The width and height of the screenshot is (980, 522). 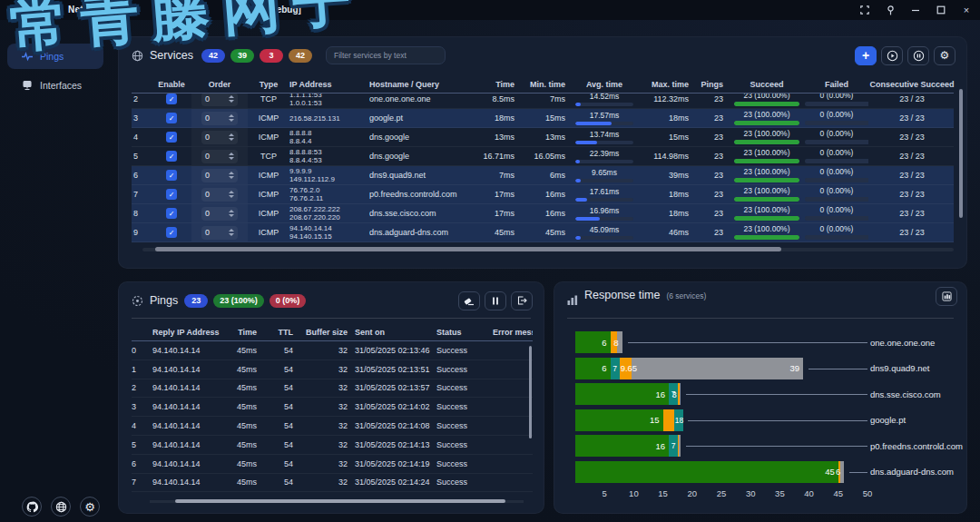 What do you see at coordinates (469, 301) in the screenshot?
I see `clear-pings-button` at bounding box center [469, 301].